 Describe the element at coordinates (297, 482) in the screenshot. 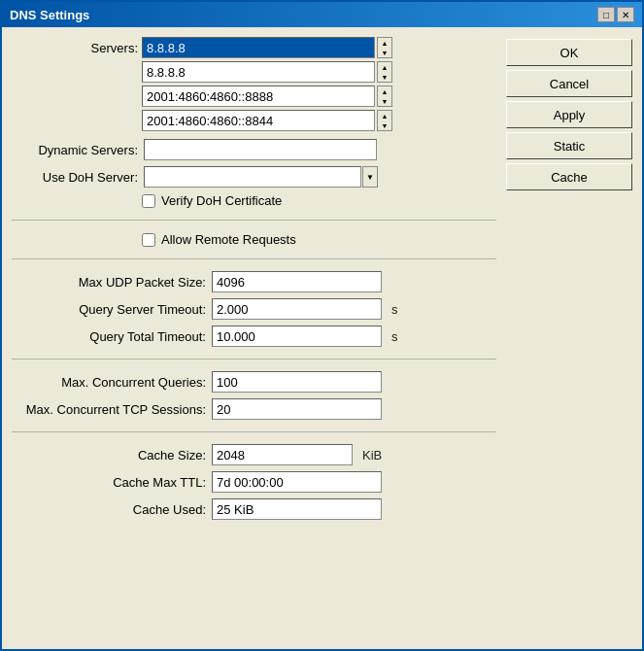

I see `cache-max-ttl-input` at that location.